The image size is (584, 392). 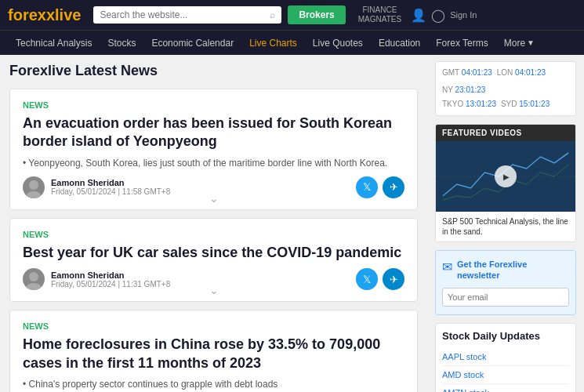 I want to click on stock-item-amd: AMD stock, so click(x=506, y=375).